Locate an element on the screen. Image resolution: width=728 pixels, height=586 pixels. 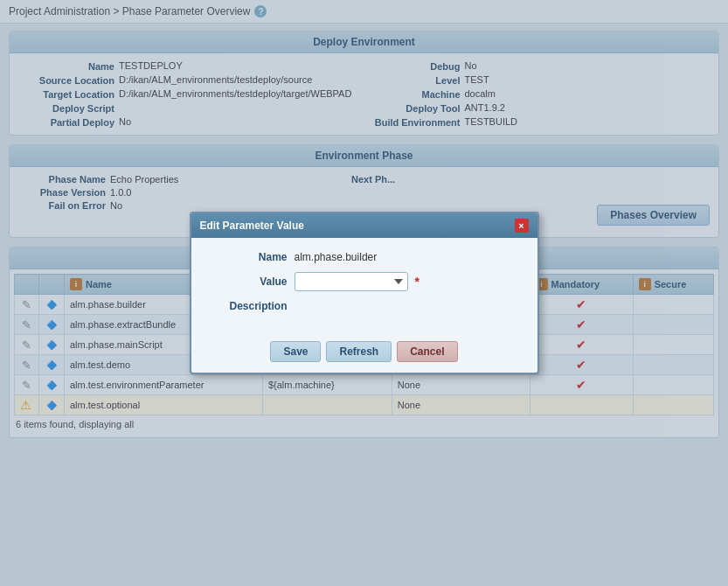
modal-name-field: Name alm.phase.builder is located at coordinates (364, 257).